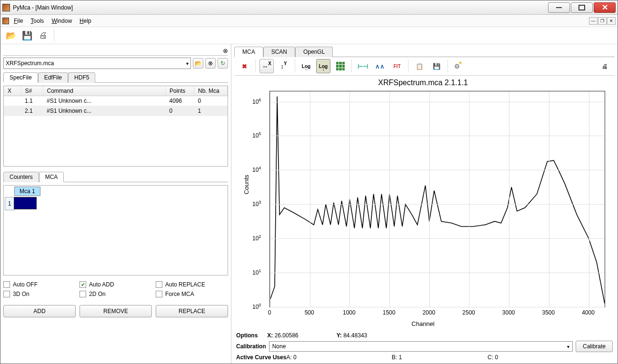 This screenshot has height=364, width=618. I want to click on check-force-mca: Force MCA, so click(192, 294).